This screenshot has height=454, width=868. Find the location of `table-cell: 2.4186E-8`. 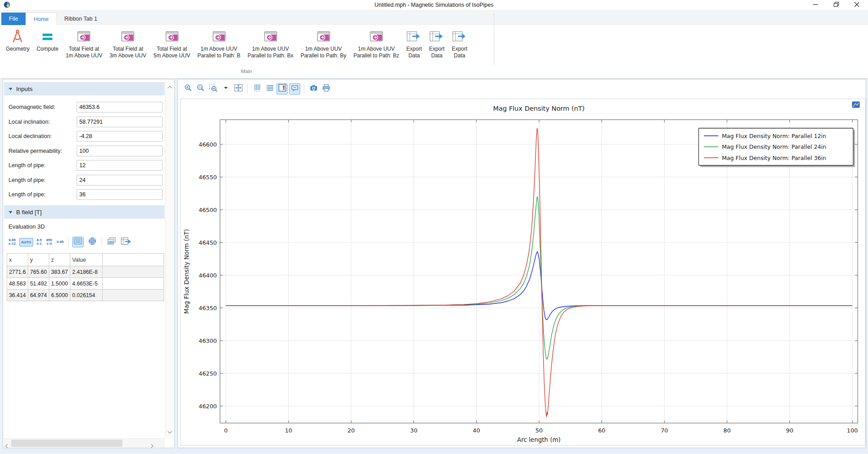

table-cell: 2.4186E-8 is located at coordinates (86, 272).